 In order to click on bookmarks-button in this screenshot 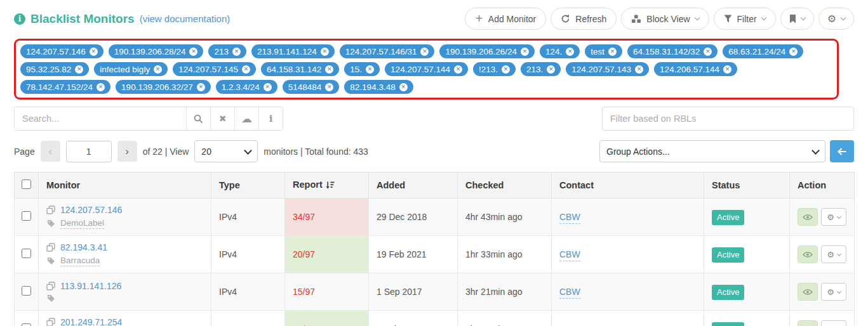, I will do `click(798, 19)`.